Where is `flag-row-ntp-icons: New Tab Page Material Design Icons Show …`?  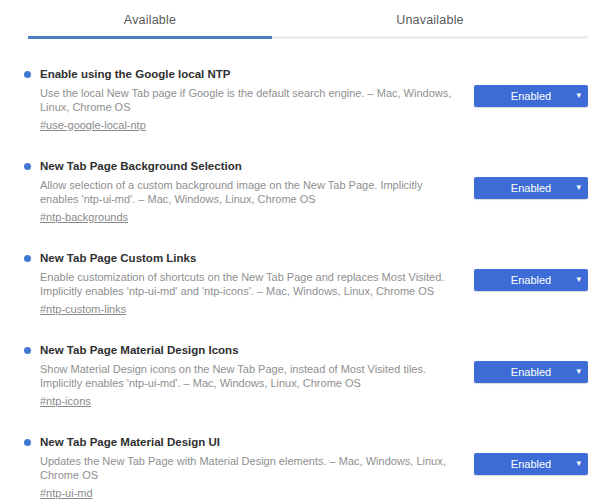 flag-row-ntp-icons: New Tab Page Material Design Icons Show … is located at coordinates (306, 376).